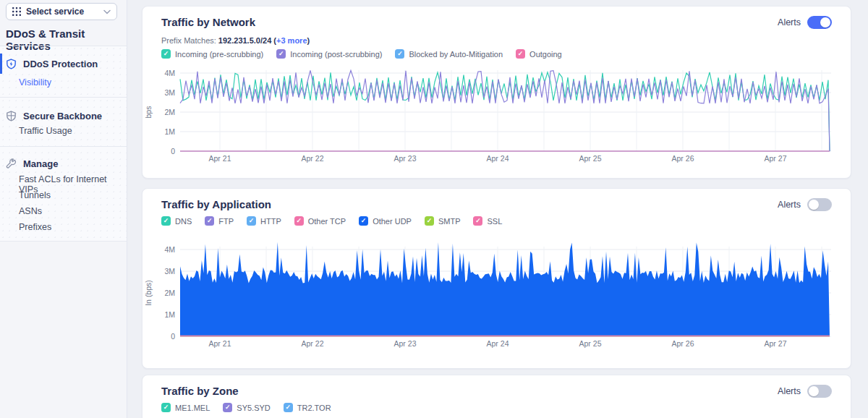  I want to click on sidebar-item-traffic-usage: Traffic Usage, so click(46, 131).